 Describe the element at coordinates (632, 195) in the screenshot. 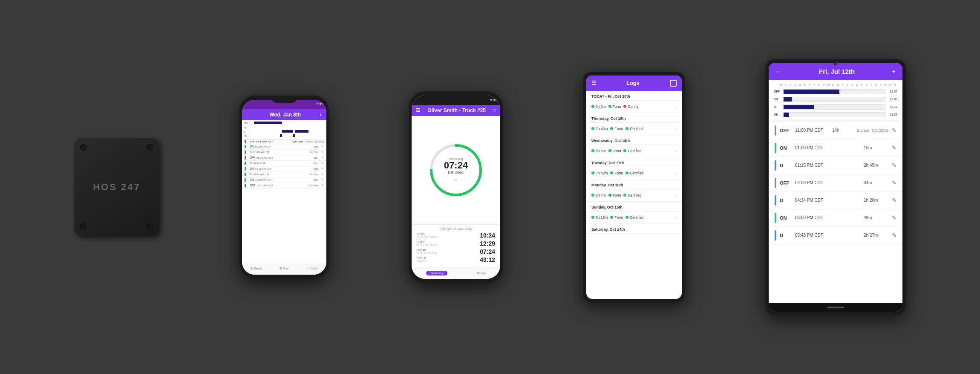

I see `badge-cert-mon: Certified` at that location.